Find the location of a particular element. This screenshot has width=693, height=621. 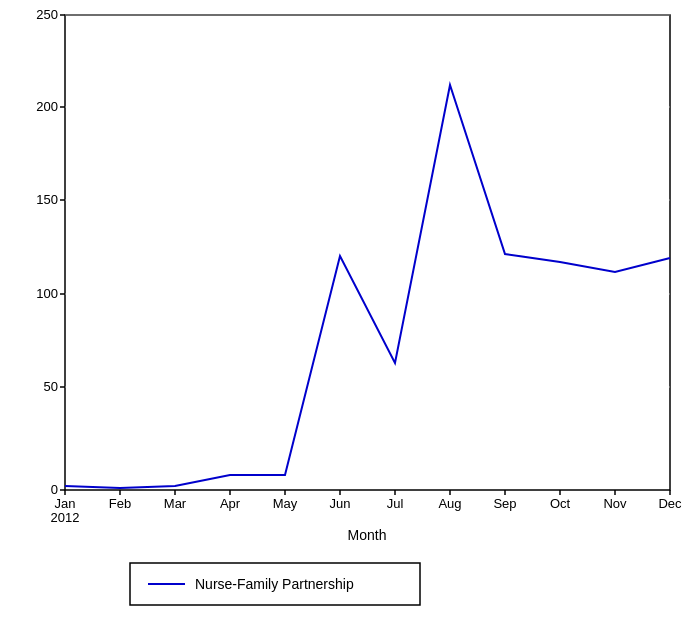

x-label-dec: Dec is located at coordinates (670, 504).